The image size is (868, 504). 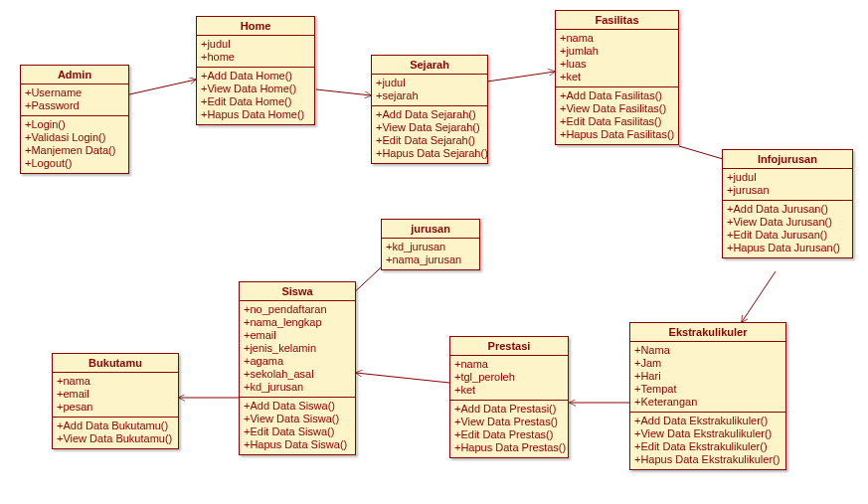 I want to click on class-attrs: +judul +sejarah, so click(x=430, y=90).